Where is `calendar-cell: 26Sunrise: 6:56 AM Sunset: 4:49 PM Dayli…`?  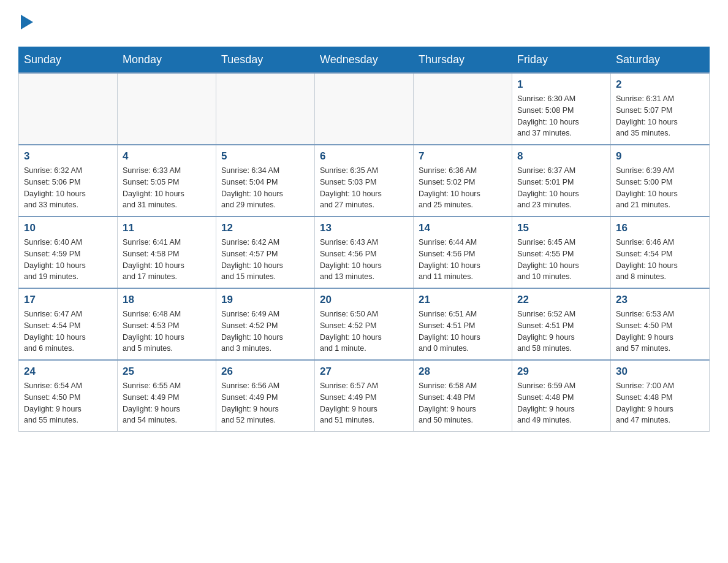
calendar-cell: 26Sunrise: 6:56 AM Sunset: 4:49 PM Dayli… is located at coordinates (266, 396).